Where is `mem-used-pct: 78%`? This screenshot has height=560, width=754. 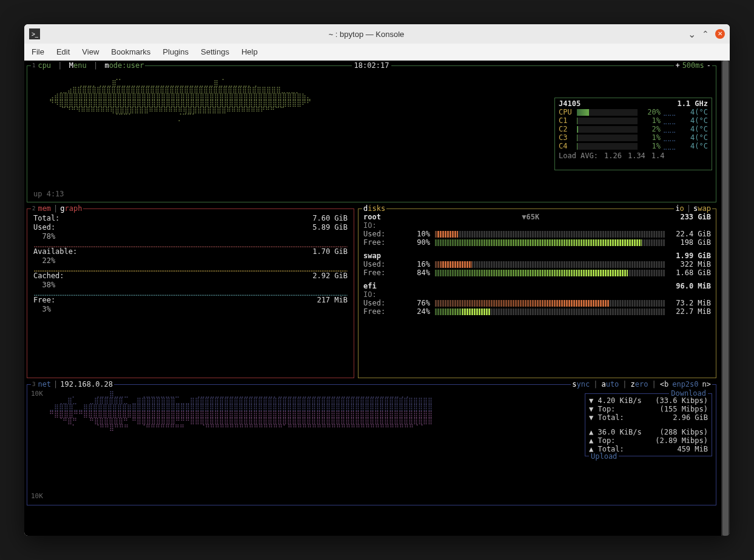
mem-used-pct: 78% is located at coordinates (190, 236).